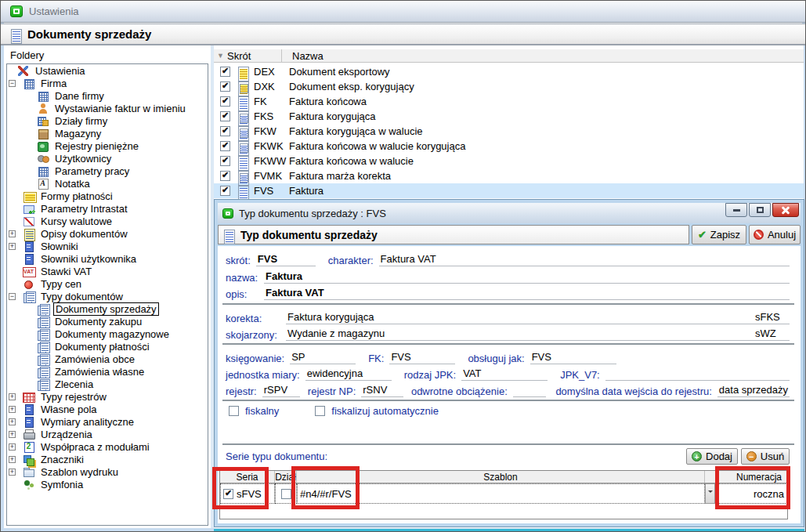 Image resolution: width=806 pixels, height=532 pixels. Describe the element at coordinates (95, 359) in the screenshot. I see `tree-item-label: Zamówienia obce` at that location.